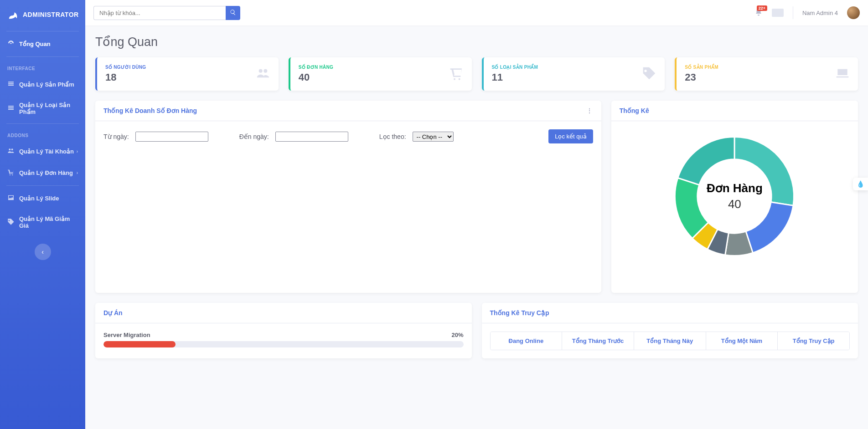 This screenshot has width=868, height=429. I want to click on stat-value: 18, so click(126, 77).